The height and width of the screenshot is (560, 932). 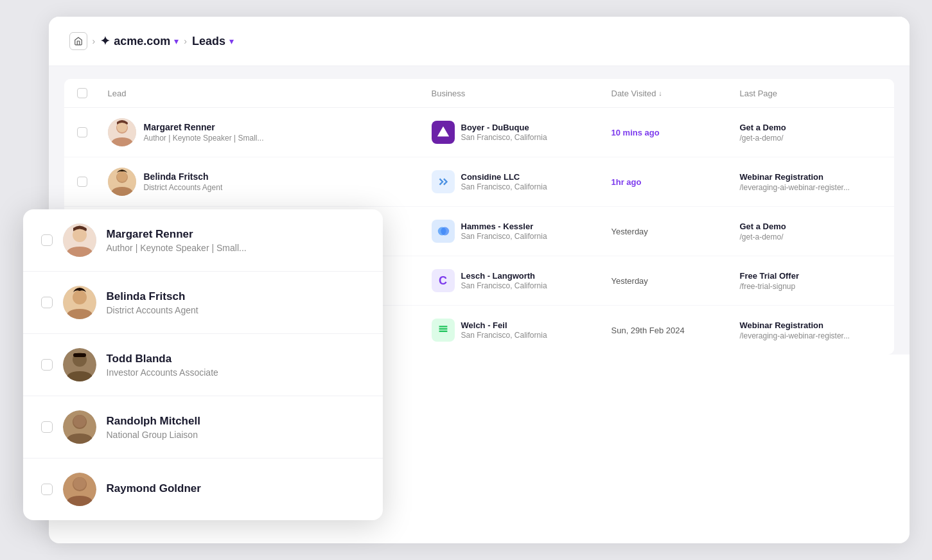 I want to click on panel-row: Randolph Mitchell National Group Liaison, so click(x=203, y=428).